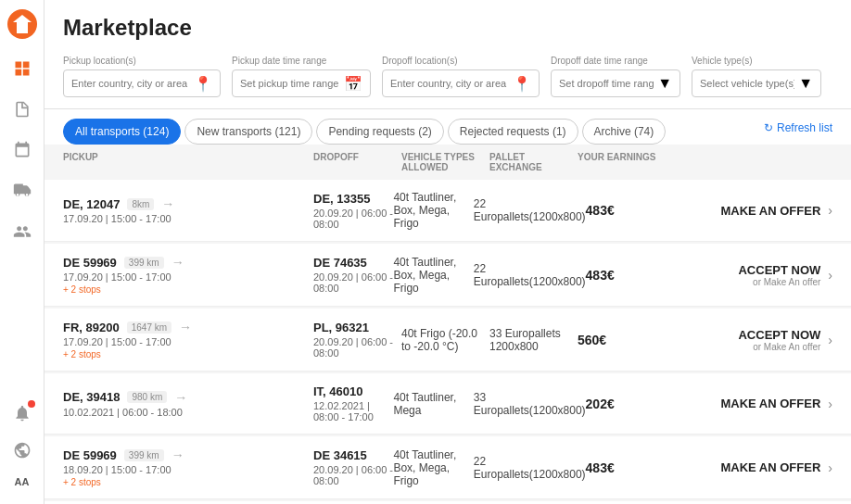  Describe the element at coordinates (625, 132) in the screenshot. I see `tab-archive: Archive (74)` at that location.